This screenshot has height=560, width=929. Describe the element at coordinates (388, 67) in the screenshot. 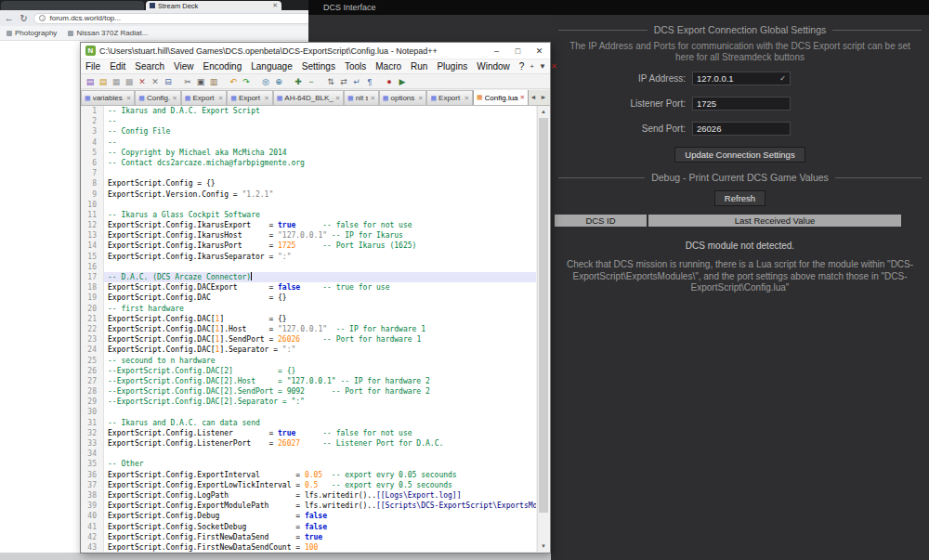

I see `menu-macro: Macro` at that location.